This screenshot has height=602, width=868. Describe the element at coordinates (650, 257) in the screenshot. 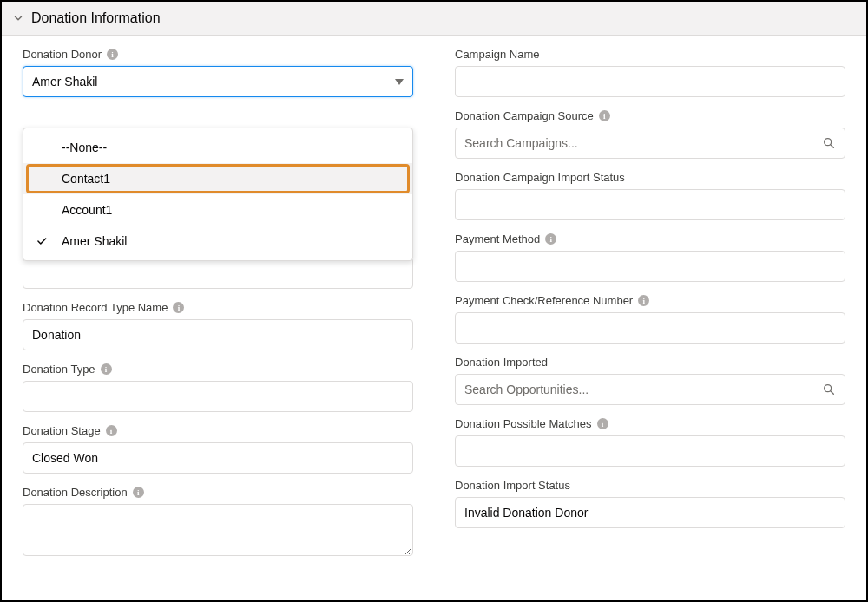

I see `payment-method-field: Payment Method i` at that location.